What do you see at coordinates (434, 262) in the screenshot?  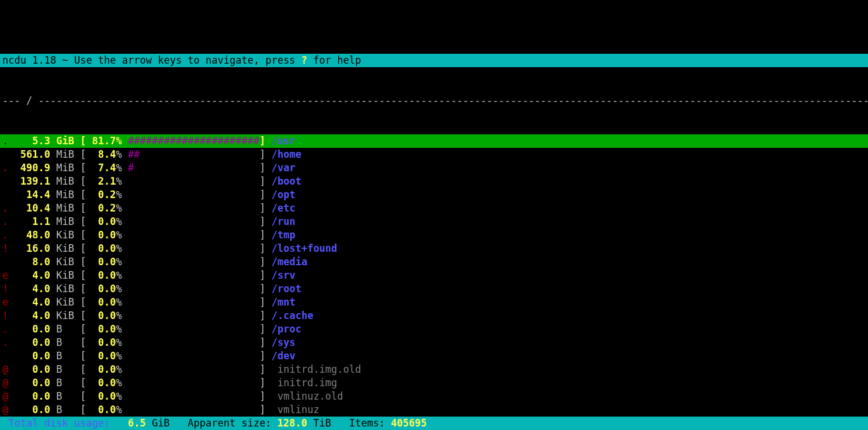 I see `list-item: 8.0 KiB [ 0.0% ] /media` at bounding box center [434, 262].